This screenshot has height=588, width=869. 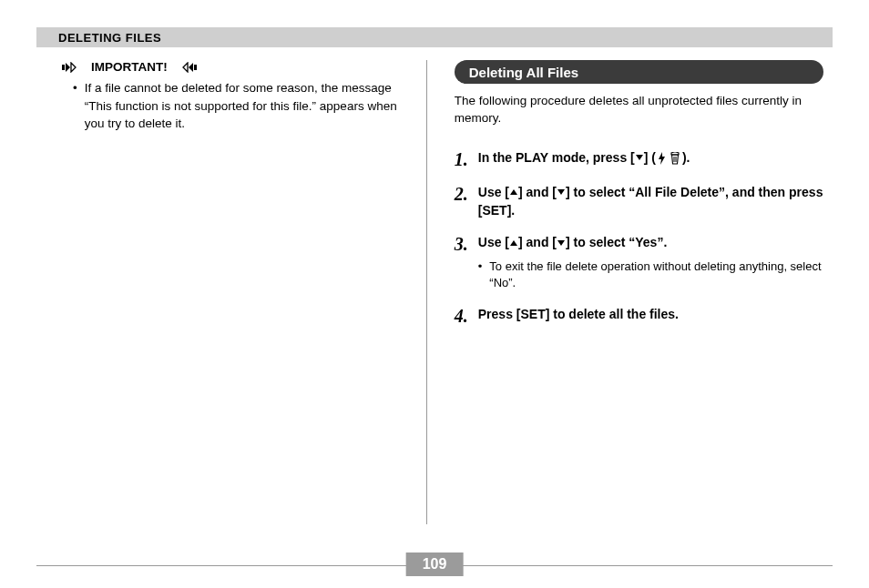 What do you see at coordinates (236, 106) in the screenshot?
I see `important-bullet: • If a file cannot be deleted for some r…` at bounding box center [236, 106].